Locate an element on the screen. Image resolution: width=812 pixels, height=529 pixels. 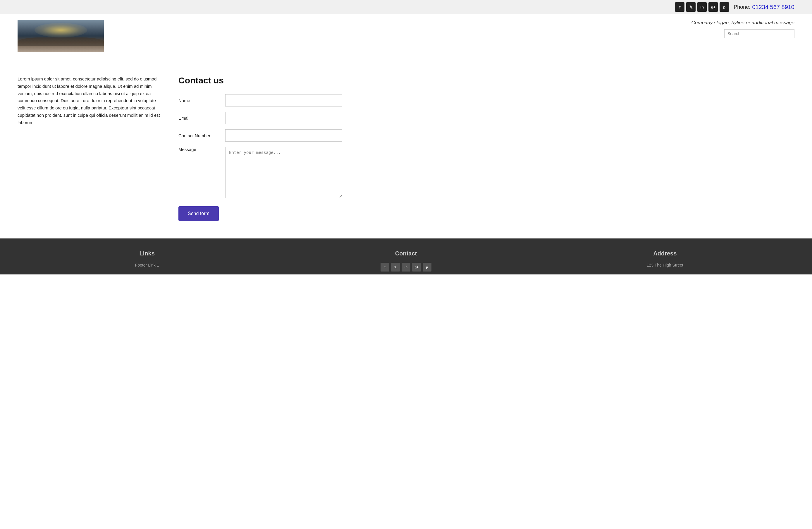
contact-title: Contact us is located at coordinates (260, 81).